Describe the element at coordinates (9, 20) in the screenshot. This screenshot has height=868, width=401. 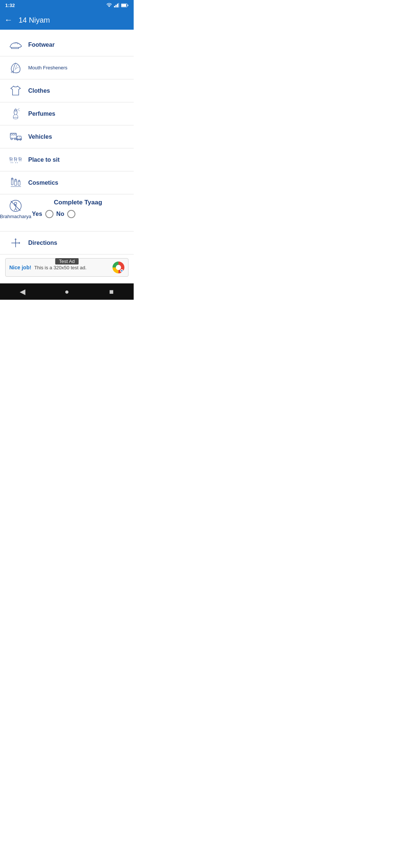
I see `back-button: ←` at that location.